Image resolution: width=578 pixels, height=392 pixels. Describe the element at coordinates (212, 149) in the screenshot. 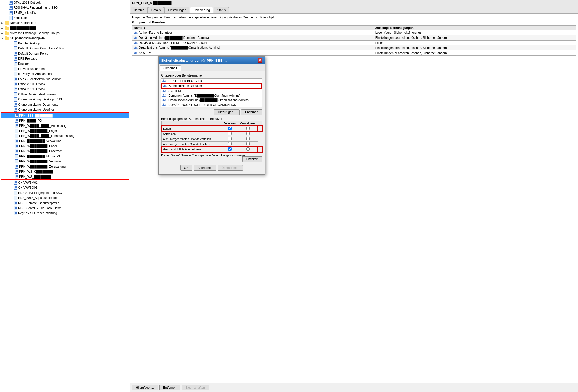

I see `perm-row-gruppenrichtlinie: Gruppenrichtlinie übernehmen` at that location.